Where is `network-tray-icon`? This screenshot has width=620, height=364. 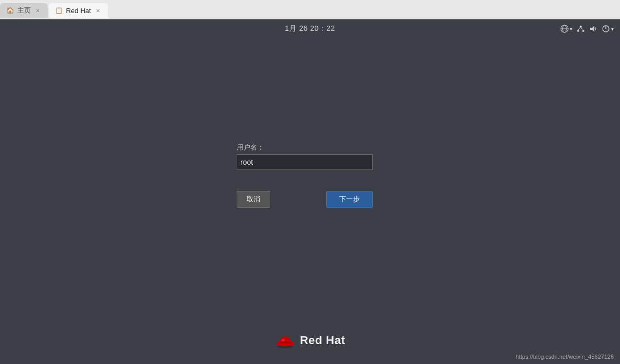
network-tray-icon is located at coordinates (581, 29).